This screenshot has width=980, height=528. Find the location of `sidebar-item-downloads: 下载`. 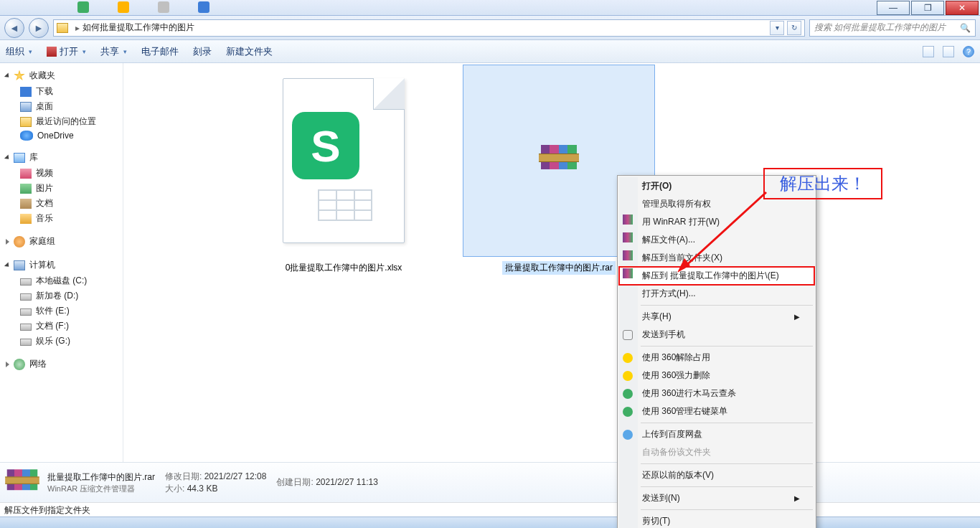

sidebar-item-downloads: 下载 is located at coordinates (62, 92).